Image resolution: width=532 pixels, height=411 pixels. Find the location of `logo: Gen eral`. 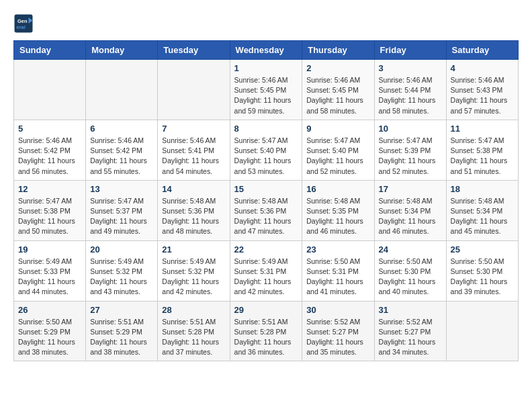

logo: Gen eral is located at coordinates (25, 24).